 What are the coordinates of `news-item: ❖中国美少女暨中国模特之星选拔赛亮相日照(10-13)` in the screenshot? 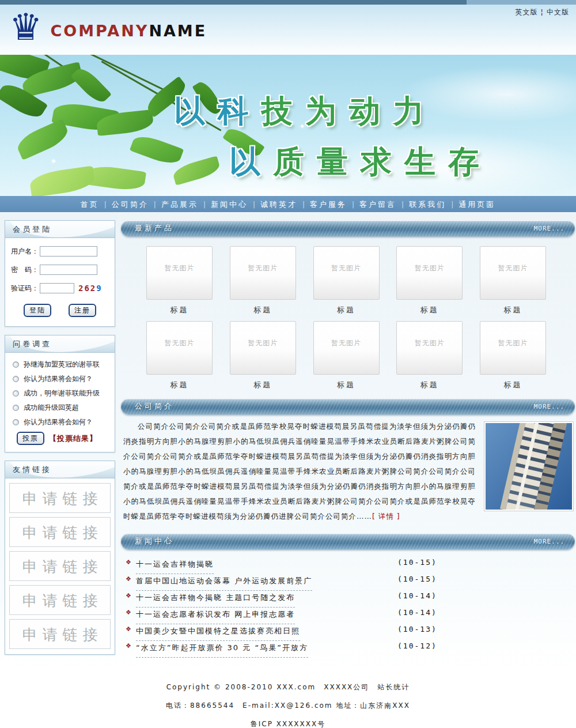 It's located at (350, 633).